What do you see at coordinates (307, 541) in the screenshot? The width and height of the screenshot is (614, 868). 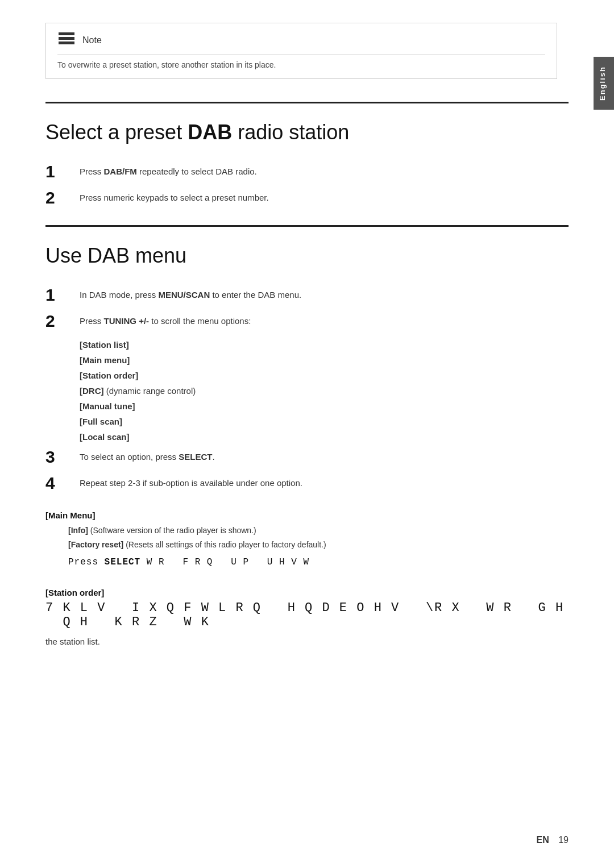 I see `main-menu-subsection: [Main Menu] [Info] (Software version of …` at bounding box center [307, 541].